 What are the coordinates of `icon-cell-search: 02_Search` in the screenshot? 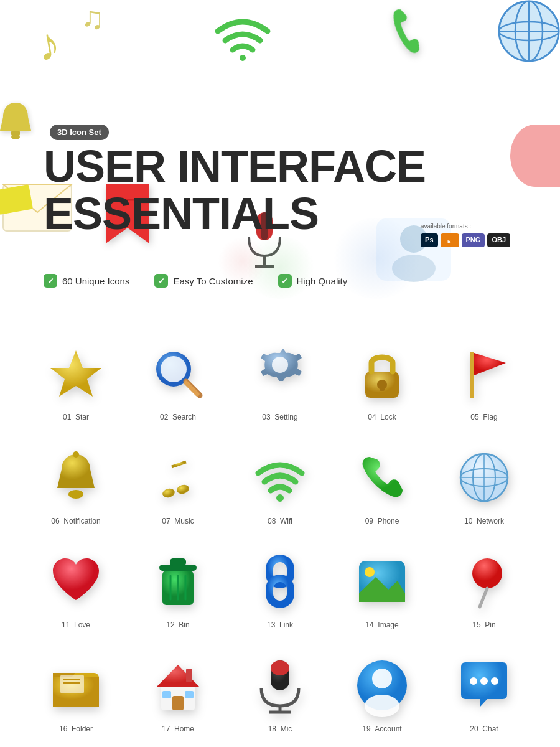 It's located at (178, 378).